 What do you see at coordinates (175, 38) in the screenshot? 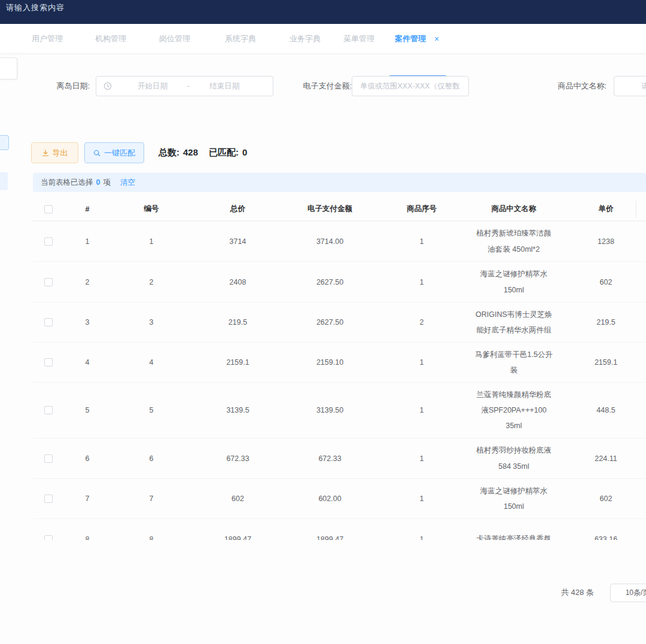
I see `tab-post-mgmt: 岗位管理` at bounding box center [175, 38].